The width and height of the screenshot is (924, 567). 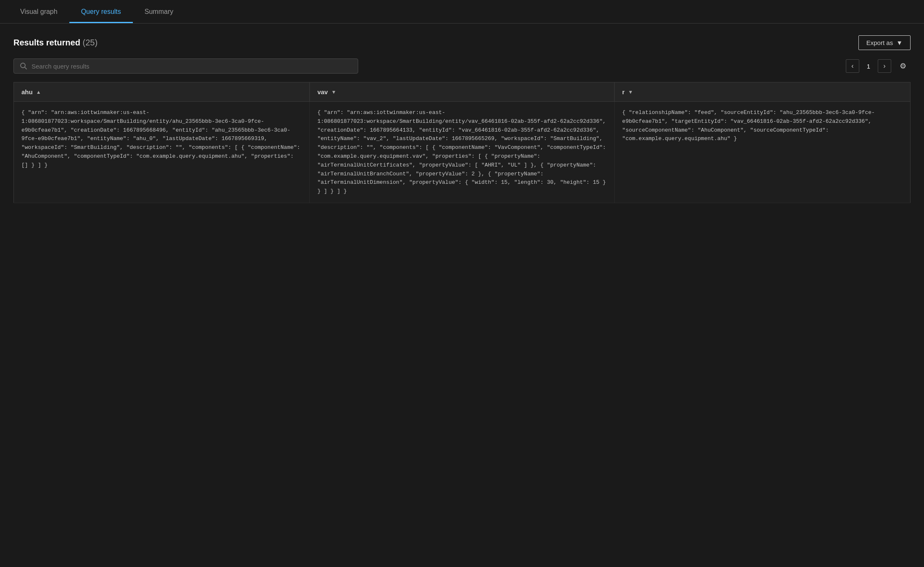 I want to click on sort-desc-icon-vav: ▼, so click(x=334, y=92).